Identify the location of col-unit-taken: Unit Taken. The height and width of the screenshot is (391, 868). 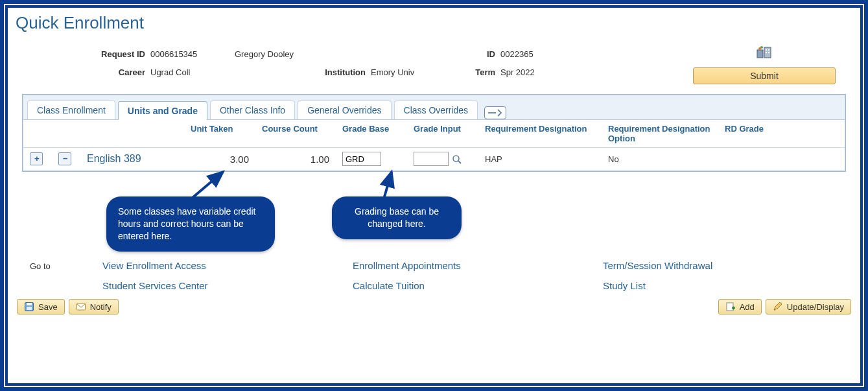
(220, 134).